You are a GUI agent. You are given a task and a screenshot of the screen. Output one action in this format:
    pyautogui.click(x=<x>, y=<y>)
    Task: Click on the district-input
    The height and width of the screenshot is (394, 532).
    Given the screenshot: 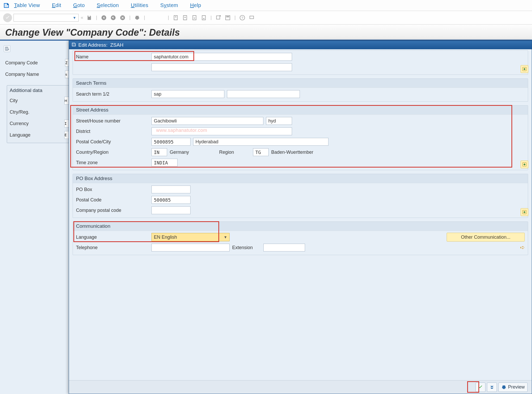 What is the action you would take?
    pyautogui.click(x=222, y=131)
    